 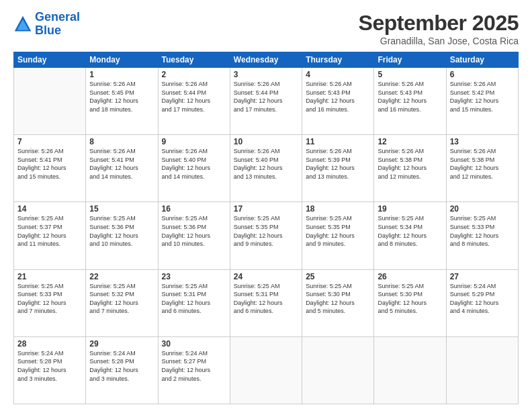 What do you see at coordinates (193, 101) in the screenshot?
I see `calendar-cell: 2Sunrise: 5:26 AM Sunset: 5:44 PM Daylig…` at bounding box center [193, 101].